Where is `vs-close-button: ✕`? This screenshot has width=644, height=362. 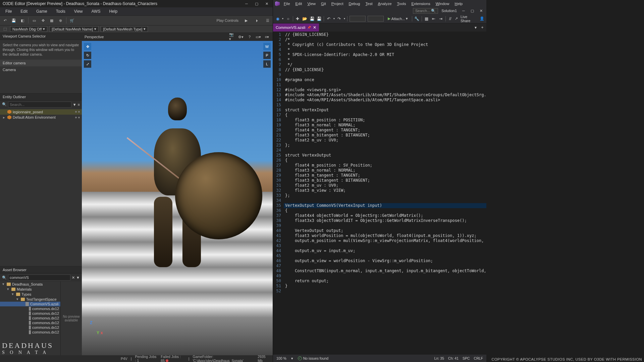 vs-close-button: ✕ is located at coordinates (481, 11).